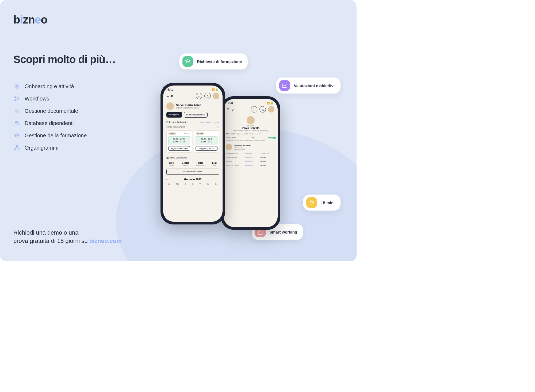 This screenshot has width=535, height=392. What do you see at coordinates (219, 61) in the screenshot?
I see `pill-label: Richieste di formazione` at bounding box center [219, 61].